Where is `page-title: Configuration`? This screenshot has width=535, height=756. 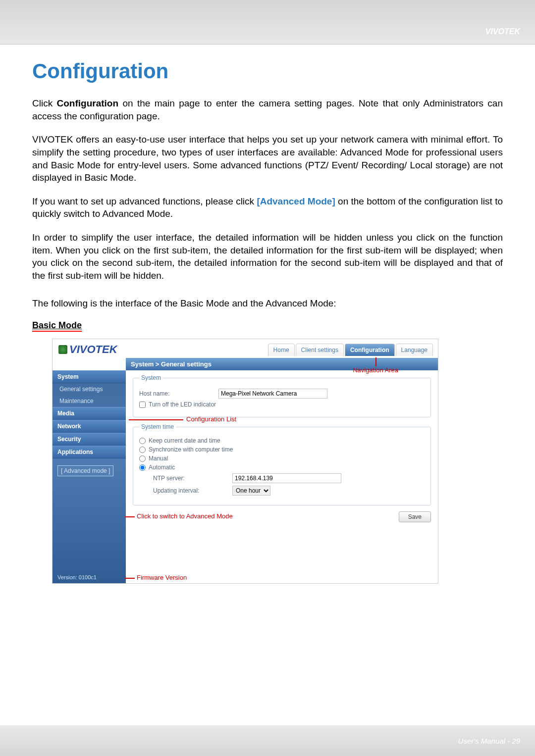 page-title: Configuration is located at coordinates (268, 71).